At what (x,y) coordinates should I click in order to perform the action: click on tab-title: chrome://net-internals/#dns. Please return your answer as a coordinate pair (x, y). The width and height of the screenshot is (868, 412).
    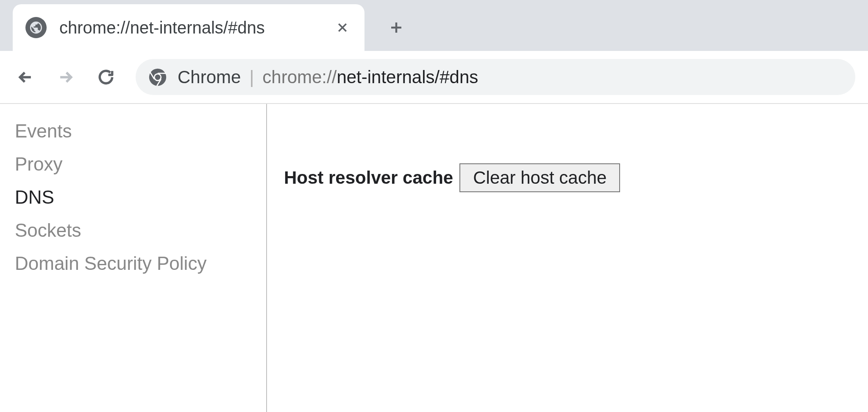
    Looking at the image, I should click on (192, 28).